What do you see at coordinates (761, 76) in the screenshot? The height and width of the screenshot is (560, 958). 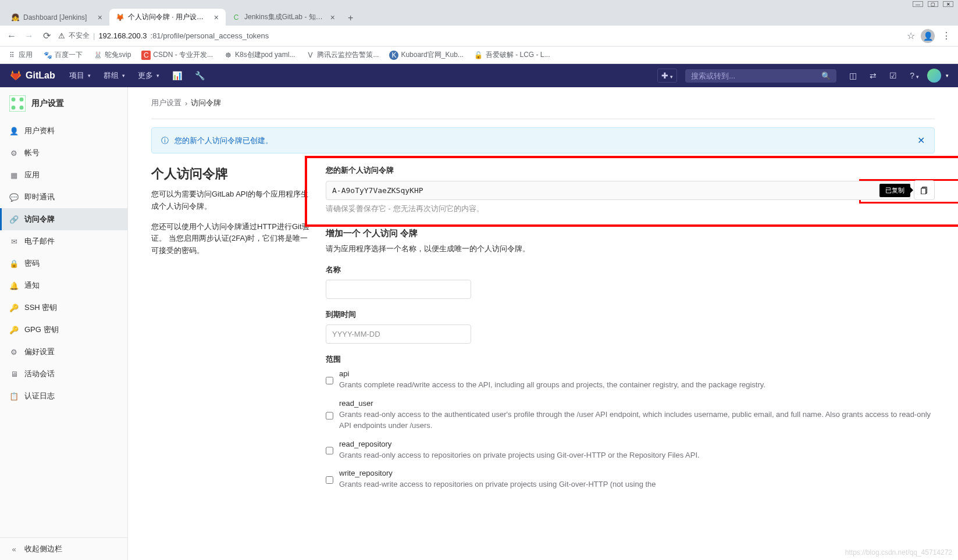 I see `search-box: 🔍` at bounding box center [761, 76].